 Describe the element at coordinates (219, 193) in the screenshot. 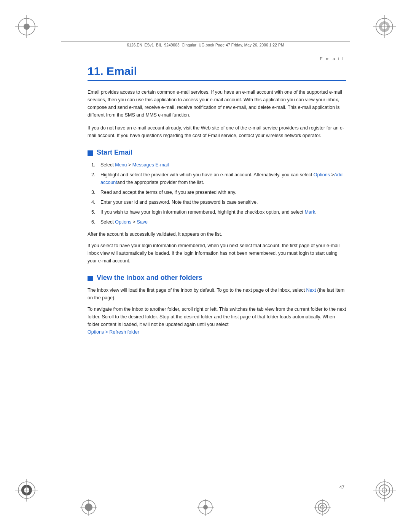

I see `steps-list: 1. Select Menu > Messages E-mail 2. High…` at that location.